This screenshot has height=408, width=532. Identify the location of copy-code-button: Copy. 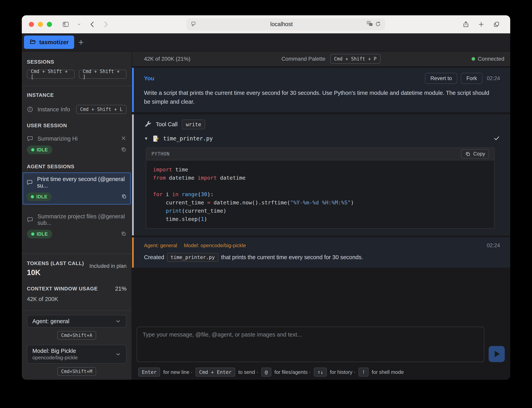
(475, 154).